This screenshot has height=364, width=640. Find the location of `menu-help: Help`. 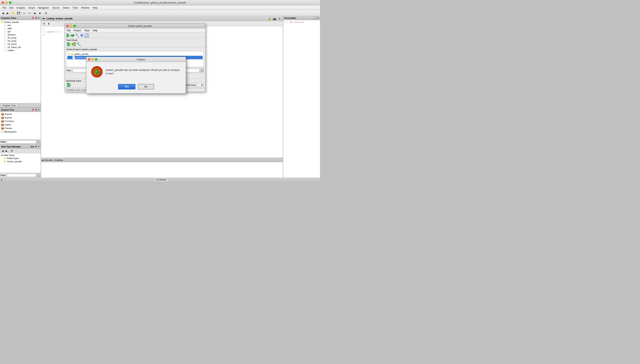

menu-help: Help is located at coordinates (95, 8).